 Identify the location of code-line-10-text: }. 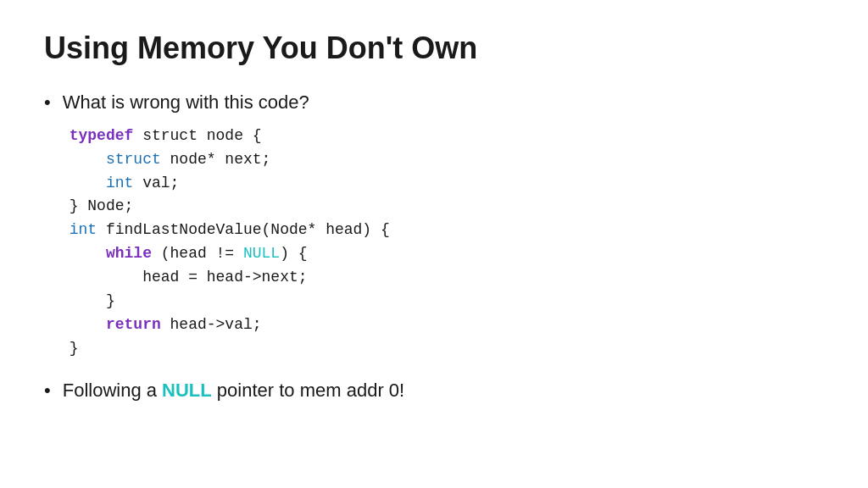
(75, 348).